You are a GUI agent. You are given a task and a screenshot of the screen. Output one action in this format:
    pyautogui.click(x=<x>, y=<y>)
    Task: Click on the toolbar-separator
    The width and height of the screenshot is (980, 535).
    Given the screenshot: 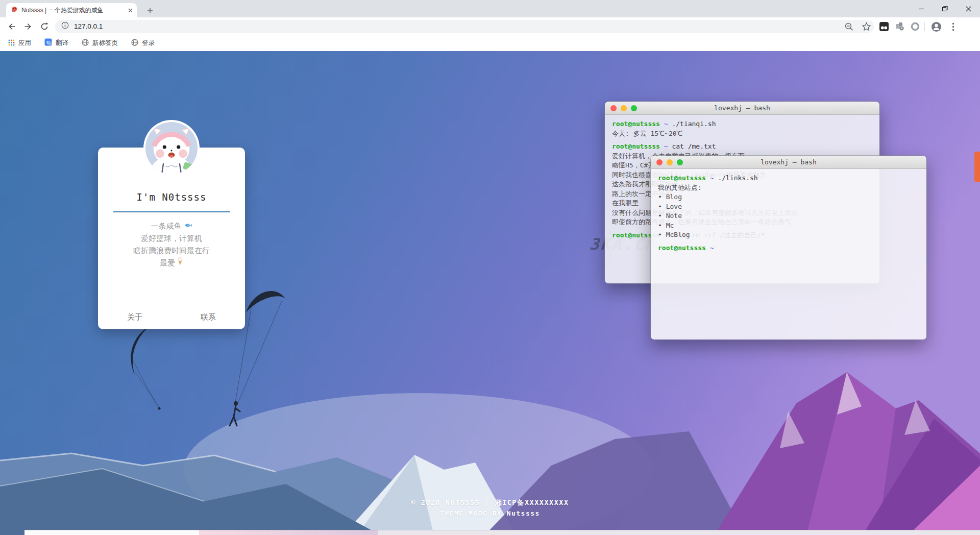 What is the action you would take?
    pyautogui.click(x=925, y=27)
    